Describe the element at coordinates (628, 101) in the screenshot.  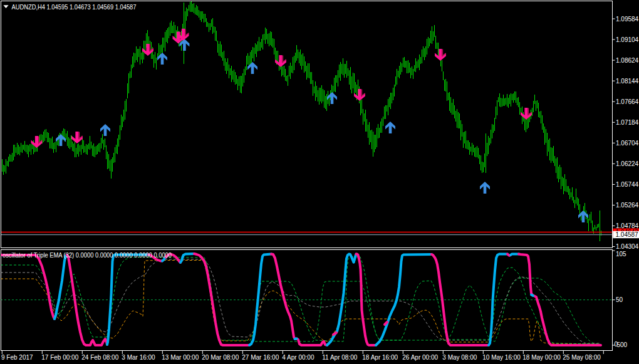
I see `svg-text: 1.07664` at that location.